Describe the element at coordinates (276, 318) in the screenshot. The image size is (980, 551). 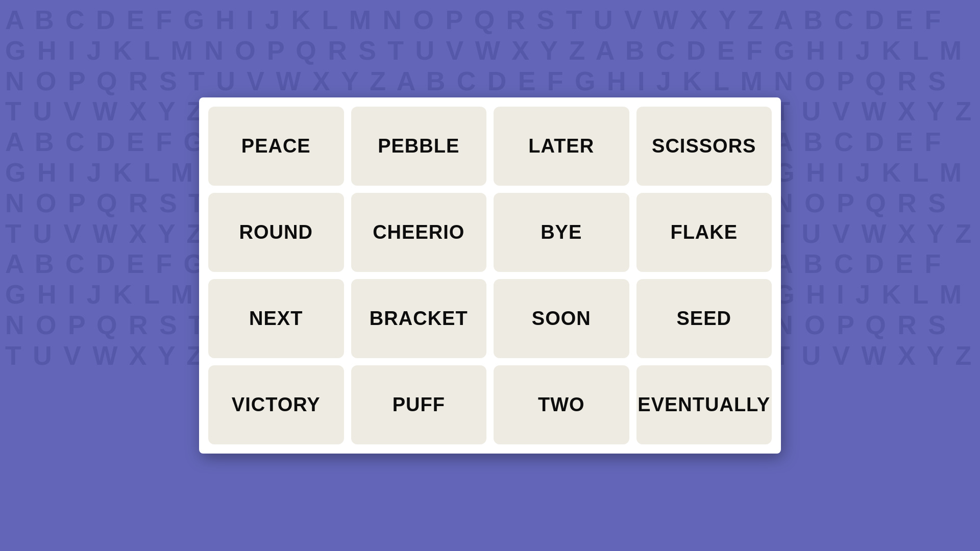
I see `word-label: NEXT` at that location.